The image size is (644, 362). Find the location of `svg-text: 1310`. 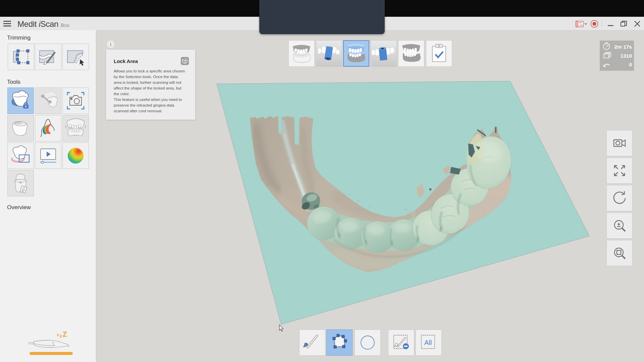

svg-text: 1310 is located at coordinates (626, 56).